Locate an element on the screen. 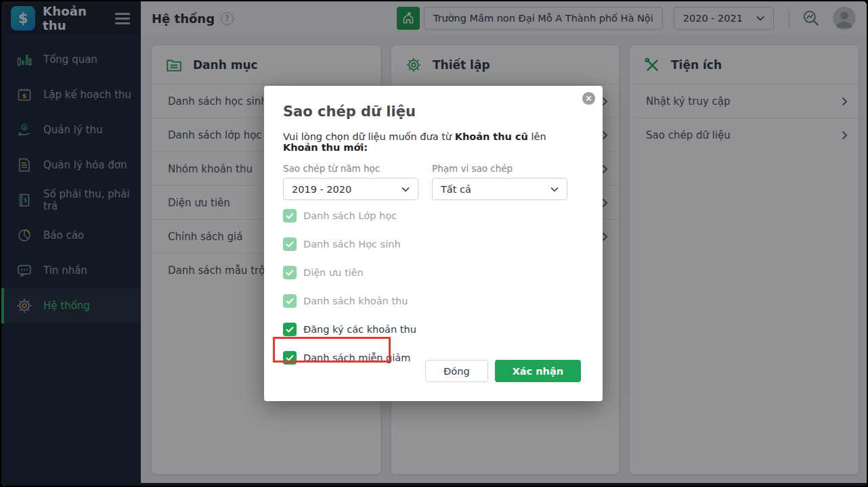  scope-select: Tất cả is located at coordinates (500, 189).